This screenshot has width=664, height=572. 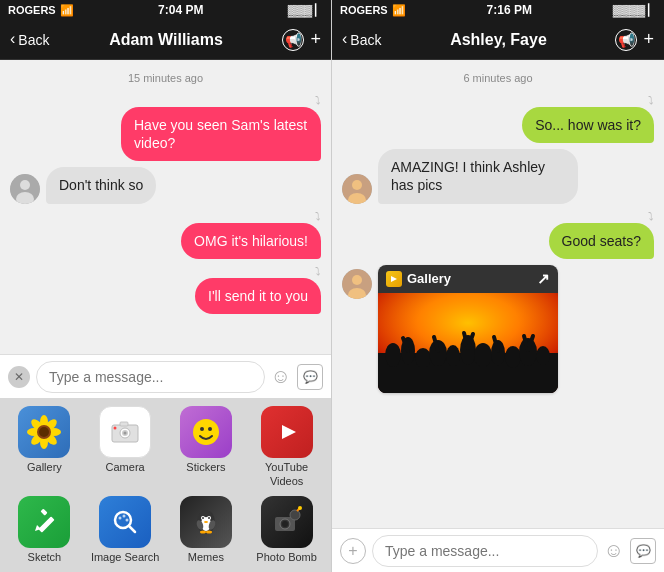 I want to click on clear-button-left: ✕, so click(x=19, y=377).